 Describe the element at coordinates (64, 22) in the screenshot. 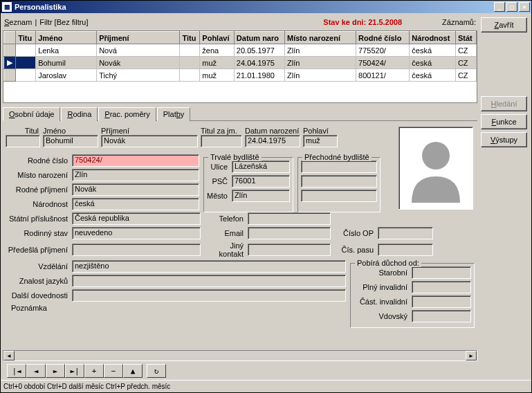

I see `filtr-link: Filtr [Bez filtru]` at that location.